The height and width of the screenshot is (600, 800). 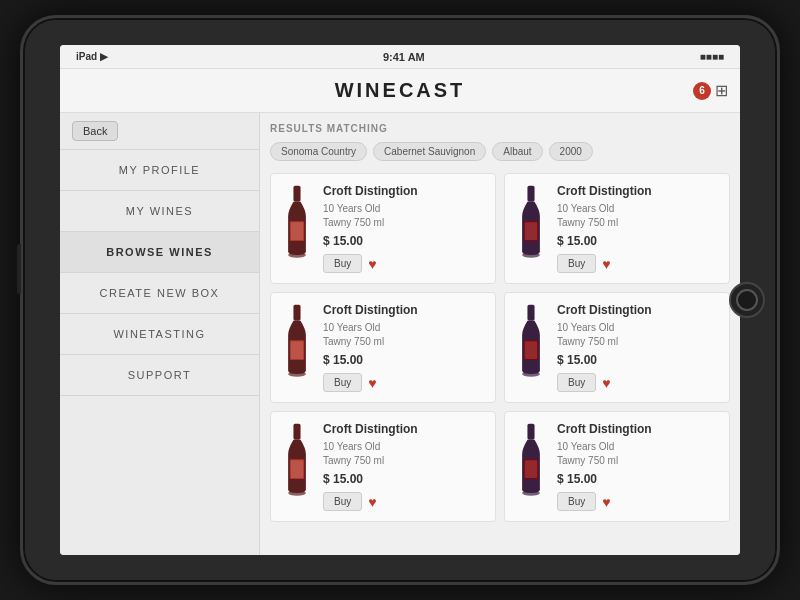 I want to click on sidebar-item-create-new-box: CREATE NEW BOX, so click(x=160, y=294).